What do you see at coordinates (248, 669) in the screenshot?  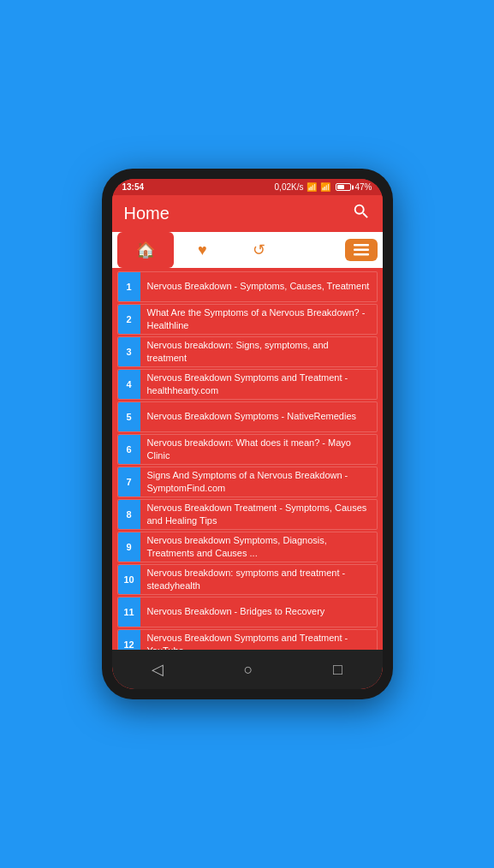 I see `home-button: ○` at bounding box center [248, 669].